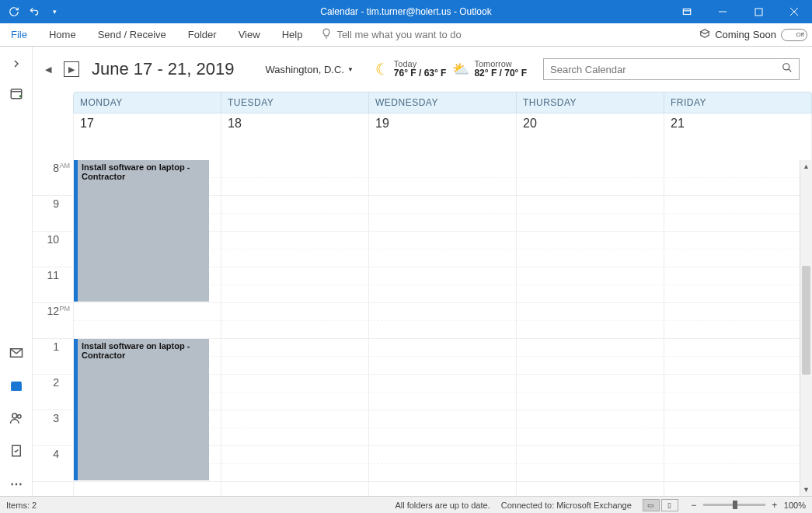 Image resolution: width=812 pixels, height=513 pixels. I want to click on ribbon-display-button, so click(687, 12).